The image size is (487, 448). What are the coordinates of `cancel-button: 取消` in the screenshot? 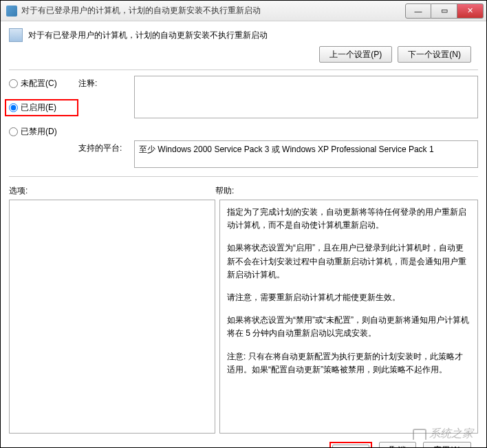 It's located at (398, 445).